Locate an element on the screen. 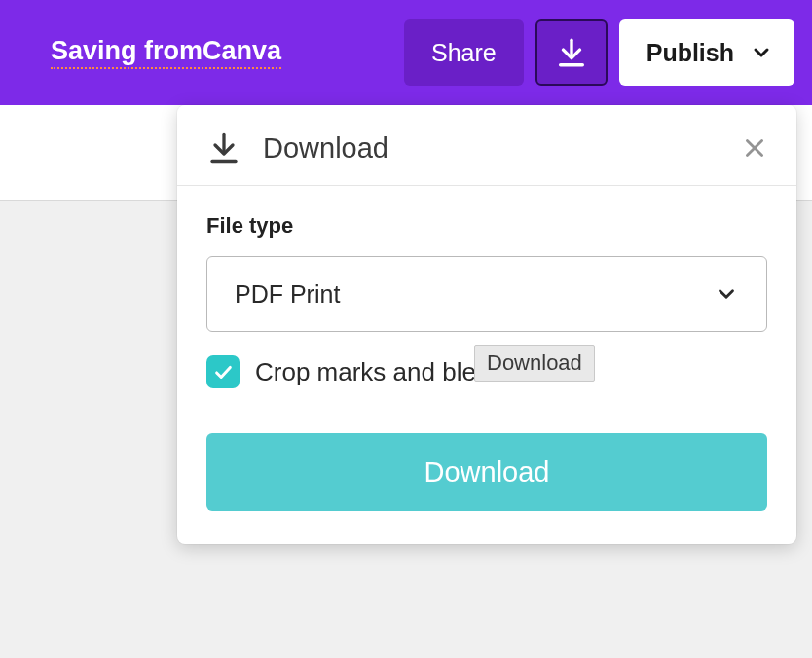  file-type-value: PDF Print is located at coordinates (287, 294).